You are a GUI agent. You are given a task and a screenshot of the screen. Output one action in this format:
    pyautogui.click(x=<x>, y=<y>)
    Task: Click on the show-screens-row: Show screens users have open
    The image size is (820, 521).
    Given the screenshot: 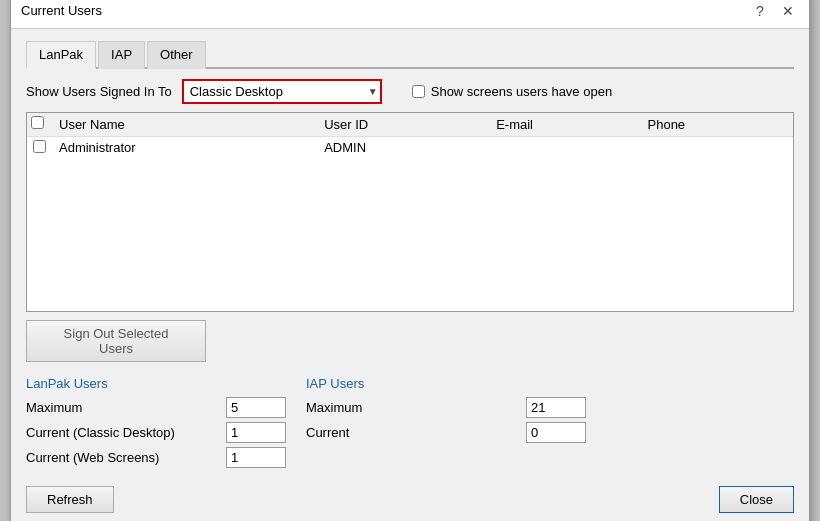 What is the action you would take?
    pyautogui.click(x=512, y=92)
    